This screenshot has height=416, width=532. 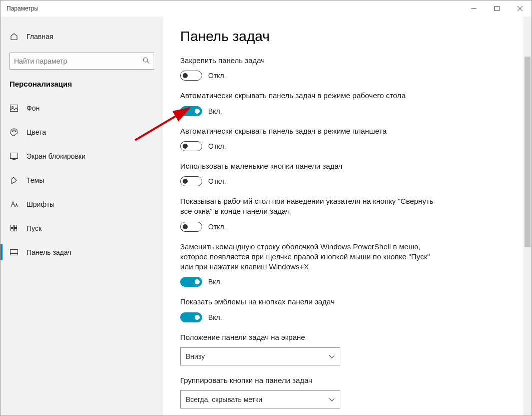 I want to click on toggle-autohide-tablet, so click(x=191, y=146).